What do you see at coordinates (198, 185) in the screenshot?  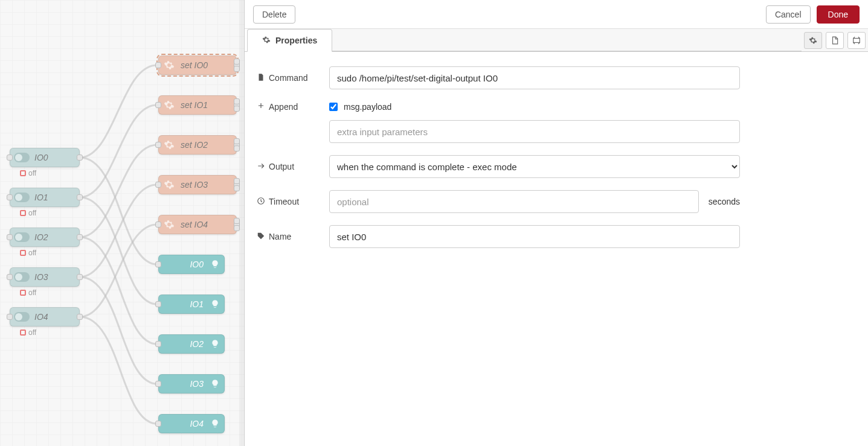 I see `exec-node-set-IO3: set IO3` at bounding box center [198, 185].